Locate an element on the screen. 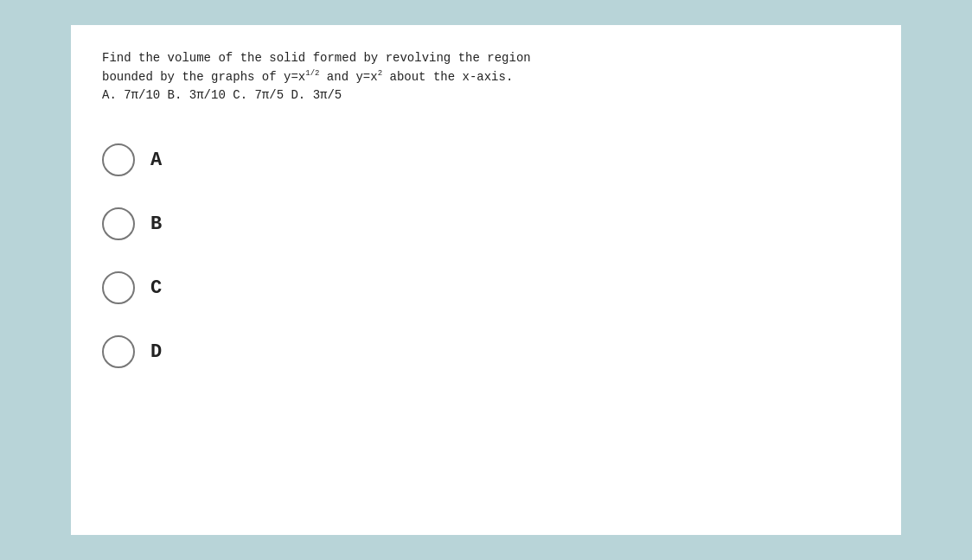 This screenshot has width=972, height=560. option-row-b: B is located at coordinates (486, 224).